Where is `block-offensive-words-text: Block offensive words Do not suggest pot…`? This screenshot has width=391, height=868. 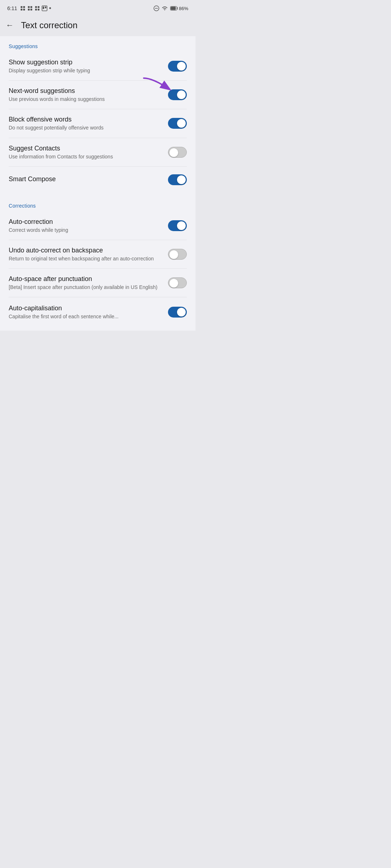
block-offensive-words-text: Block offensive words Do not suggest pot… is located at coordinates (88, 123).